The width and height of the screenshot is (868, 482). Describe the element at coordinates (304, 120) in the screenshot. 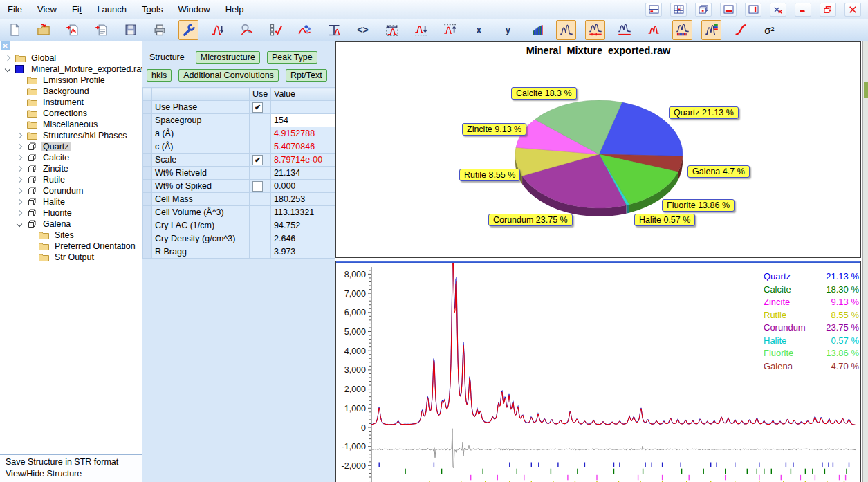

I see `value-cell: 154` at that location.